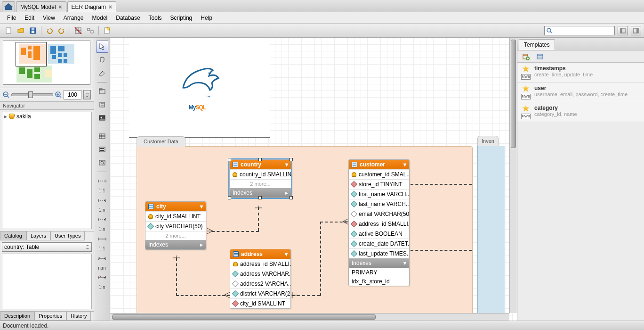  I want to click on open-file-button, so click(21, 31).